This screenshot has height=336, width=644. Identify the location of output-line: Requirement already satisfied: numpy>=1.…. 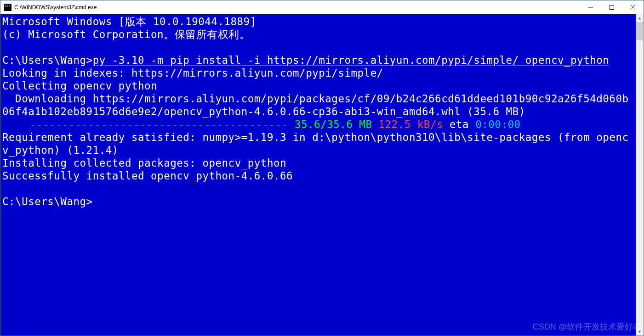
(318, 144).